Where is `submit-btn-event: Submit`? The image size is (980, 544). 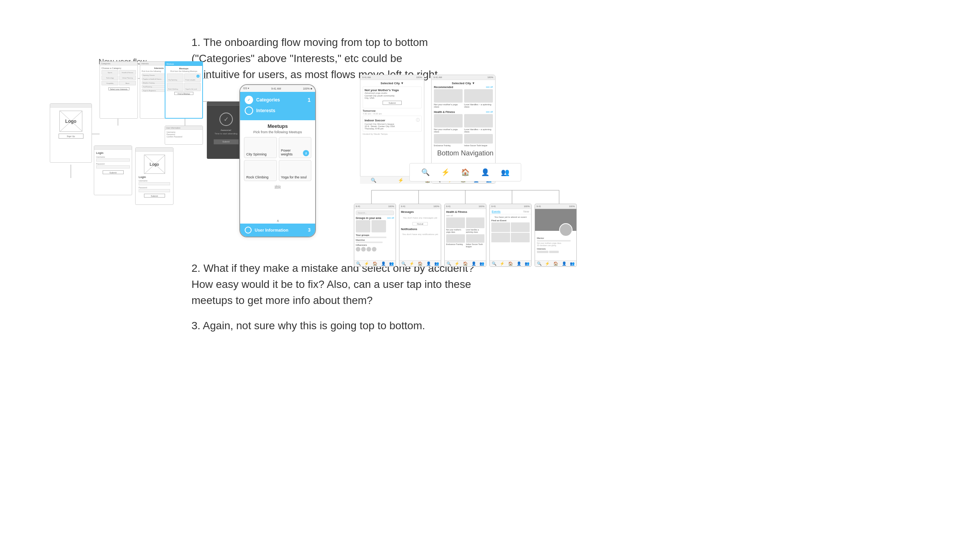
submit-btn-event: Submit is located at coordinates (392, 103).